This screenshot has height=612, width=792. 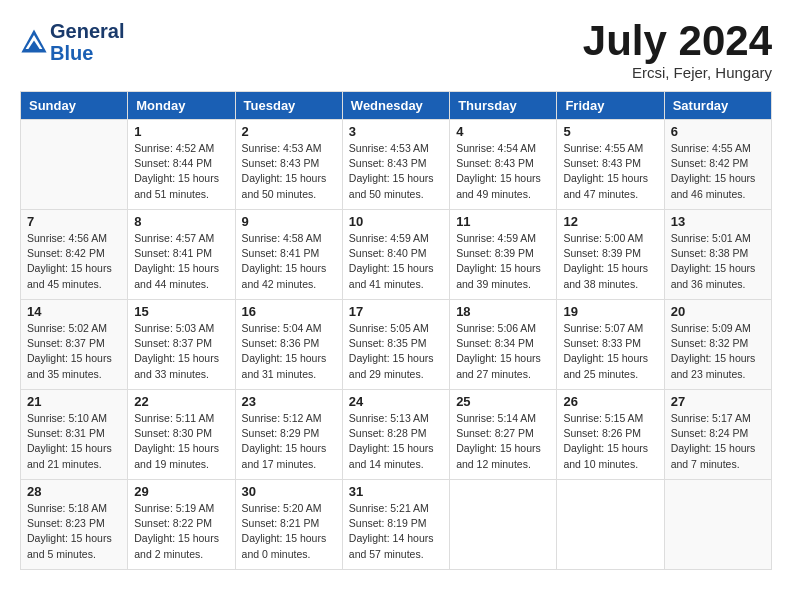 I want to click on calendar-cell: 23Sunrise: 5:12 AM Sunset: 8:29 PM Dayli…, so click(x=288, y=435).